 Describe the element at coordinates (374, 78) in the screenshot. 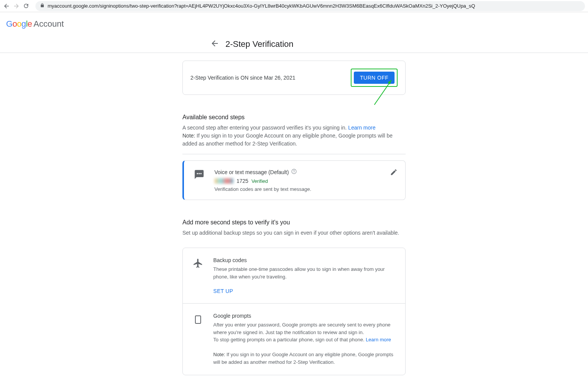

I see `annotation-highlight: TURN OFF` at that location.